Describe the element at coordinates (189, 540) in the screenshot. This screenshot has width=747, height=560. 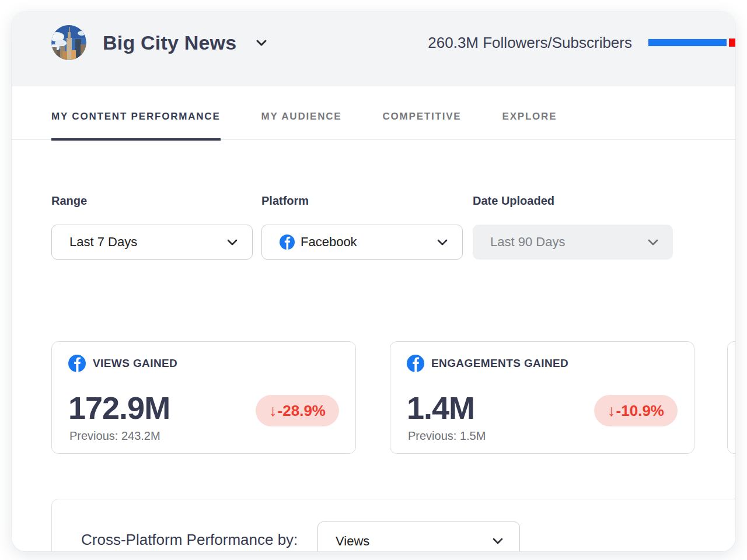
I see `cross-platform-label: Cross-Platform Performance by:` at that location.